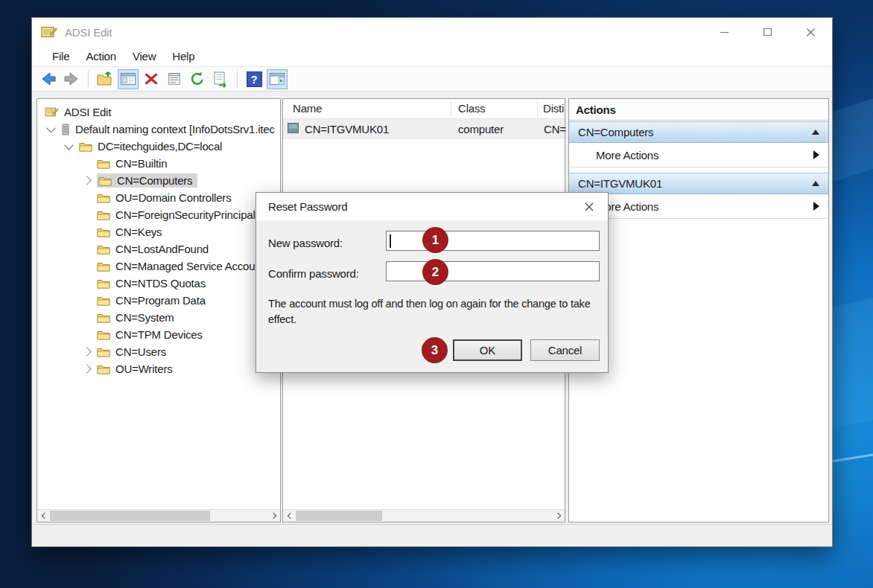 The width and height of the screenshot is (873, 588). What do you see at coordinates (699, 110) in the screenshot?
I see `actions-pane-title: Actions` at bounding box center [699, 110].